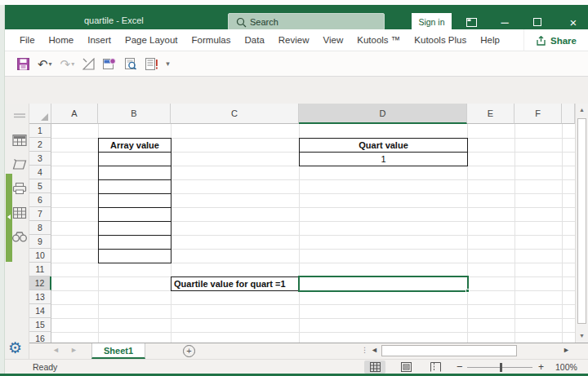 This screenshot has height=376, width=588. Describe the element at coordinates (296, 366) in the screenshot. I see `status-bar: Ready − + 100%` at that location.